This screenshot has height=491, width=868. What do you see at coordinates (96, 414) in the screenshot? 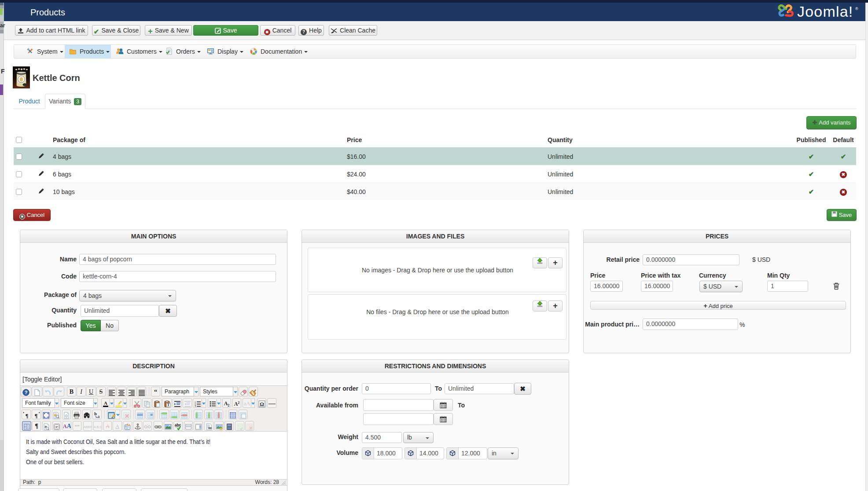
I see `svg-text: b` at bounding box center [96, 414].